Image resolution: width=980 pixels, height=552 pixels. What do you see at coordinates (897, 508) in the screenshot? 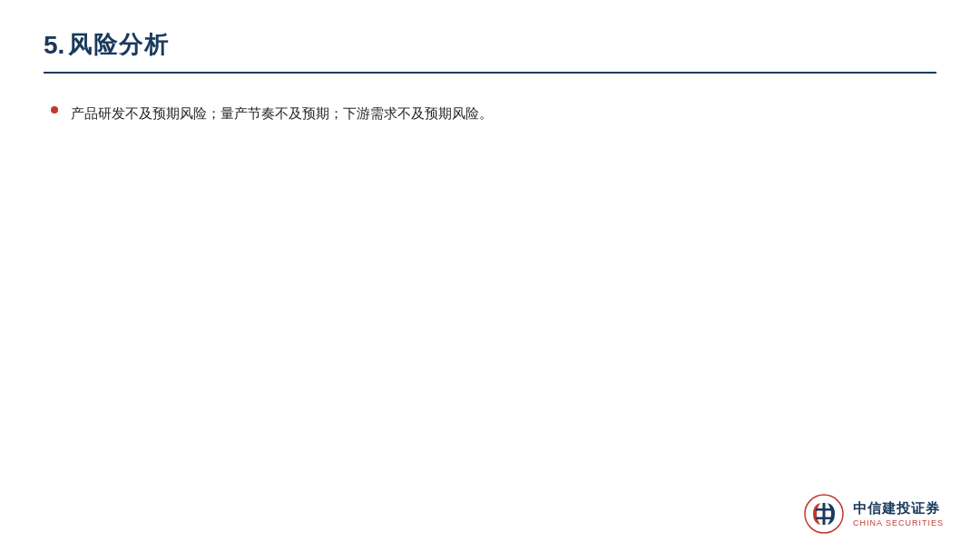
I see `company-name-cn: 中信建投证券` at bounding box center [897, 508].